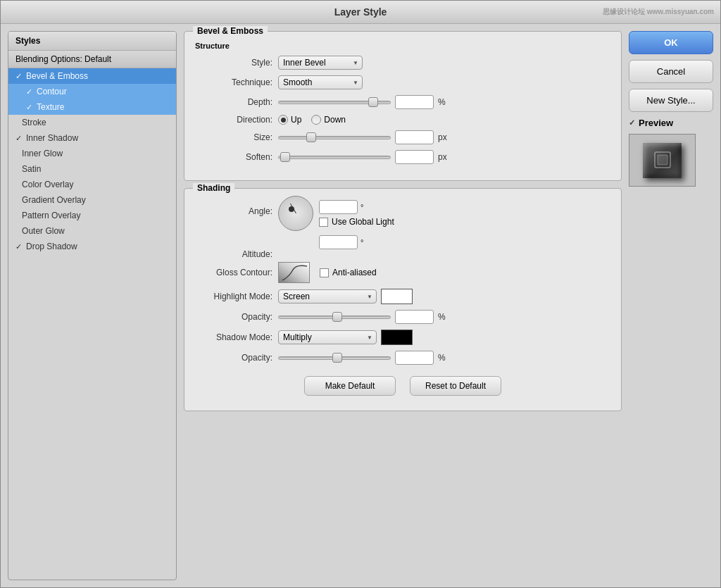 The width and height of the screenshot is (721, 588). Describe the element at coordinates (320, 82) in the screenshot. I see `technique-select: Smooth Chisel Hard Chisel Soft` at that location.